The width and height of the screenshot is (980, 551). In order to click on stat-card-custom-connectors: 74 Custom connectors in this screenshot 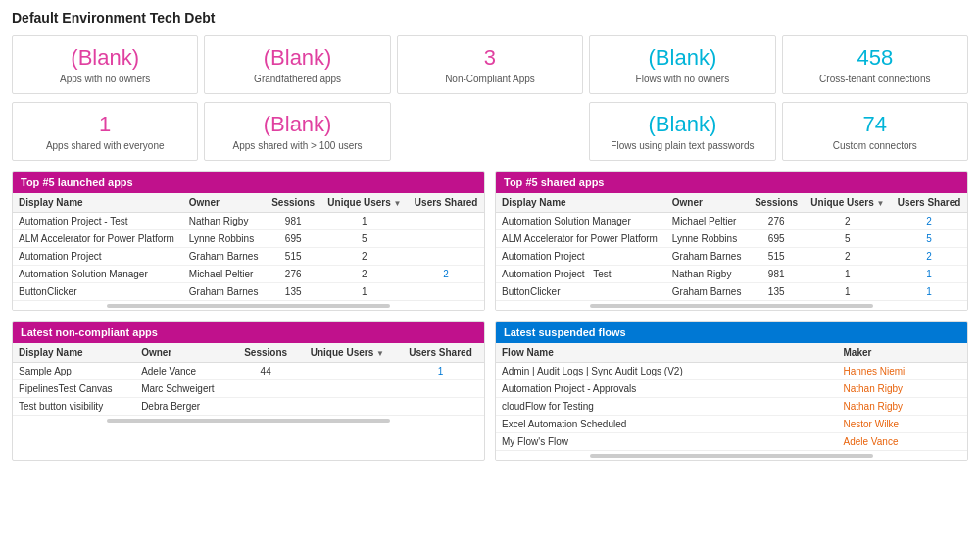, I will do `click(875, 131)`.